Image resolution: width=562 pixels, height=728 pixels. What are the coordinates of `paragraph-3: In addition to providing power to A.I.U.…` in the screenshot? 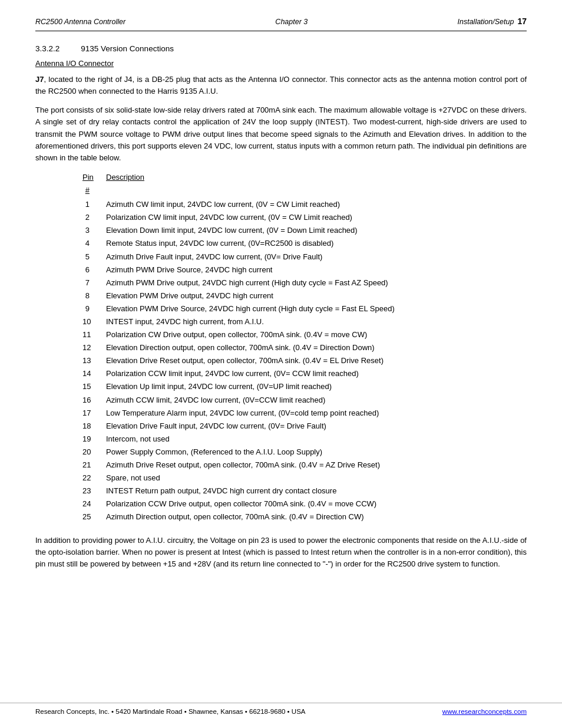 It's located at (281, 552).